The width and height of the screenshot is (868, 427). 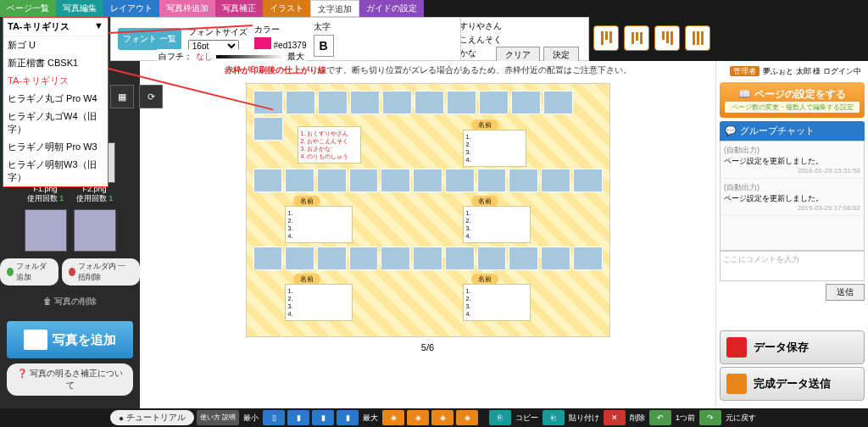 I want to click on chat-input: ここにコメントを入力, so click(x=792, y=266).